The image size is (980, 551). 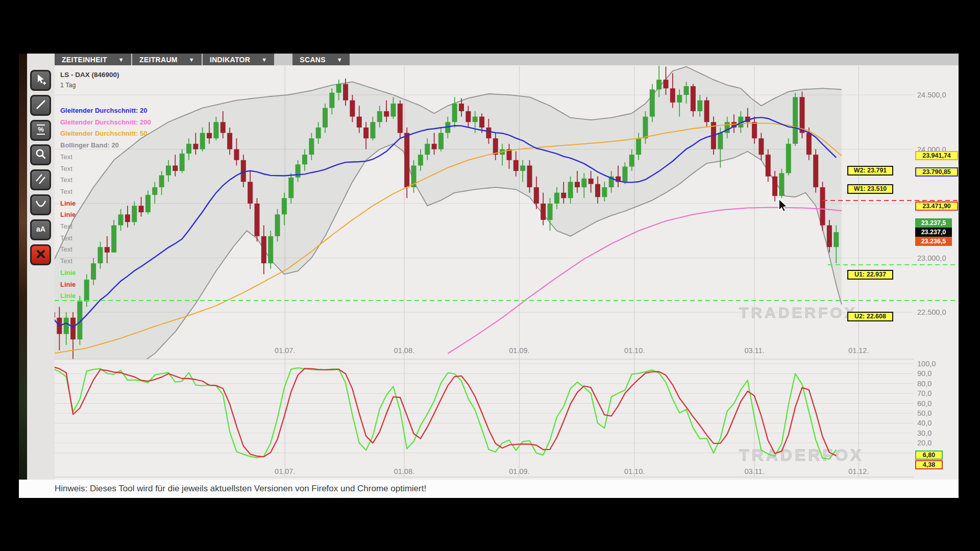 I want to click on cursor-plus-icon, so click(x=41, y=81).